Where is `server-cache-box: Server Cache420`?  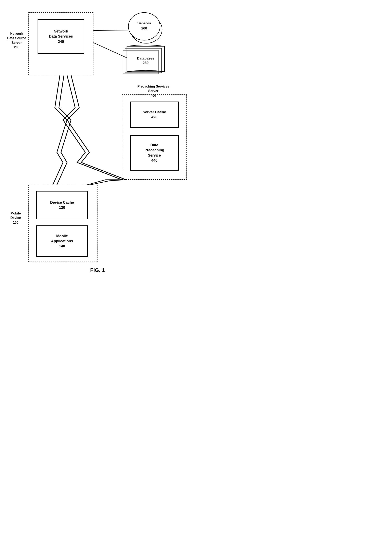 server-cache-box: Server Cache420 is located at coordinates (154, 115).